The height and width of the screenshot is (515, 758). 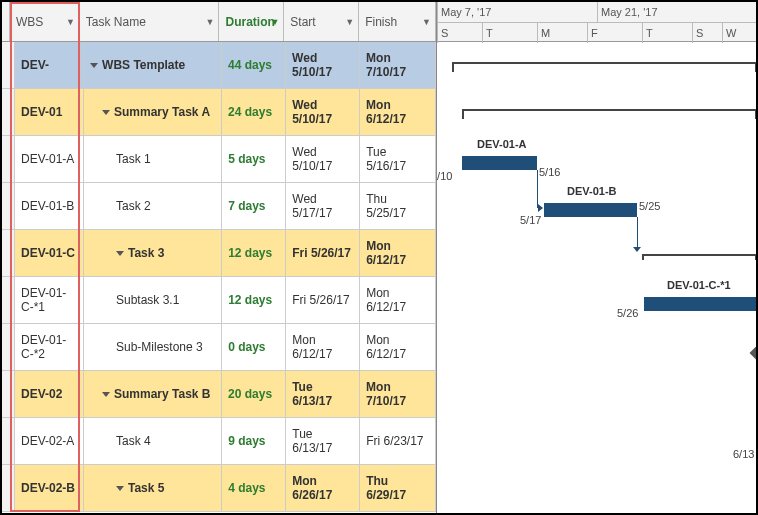 What do you see at coordinates (219, 300) in the screenshot?
I see `table-row: DEV-01-C-*1Subtask 3.112 daysFri 5/26/17…` at bounding box center [219, 300].